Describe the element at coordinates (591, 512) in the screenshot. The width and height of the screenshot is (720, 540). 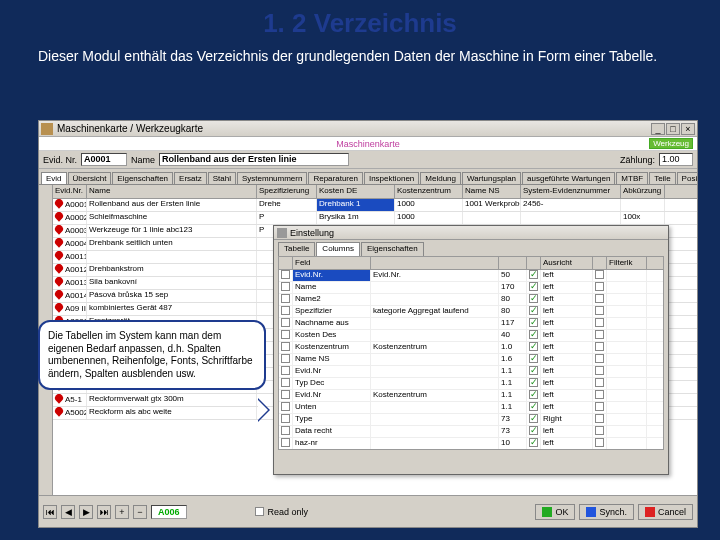
I see `sync-icon` at that location.